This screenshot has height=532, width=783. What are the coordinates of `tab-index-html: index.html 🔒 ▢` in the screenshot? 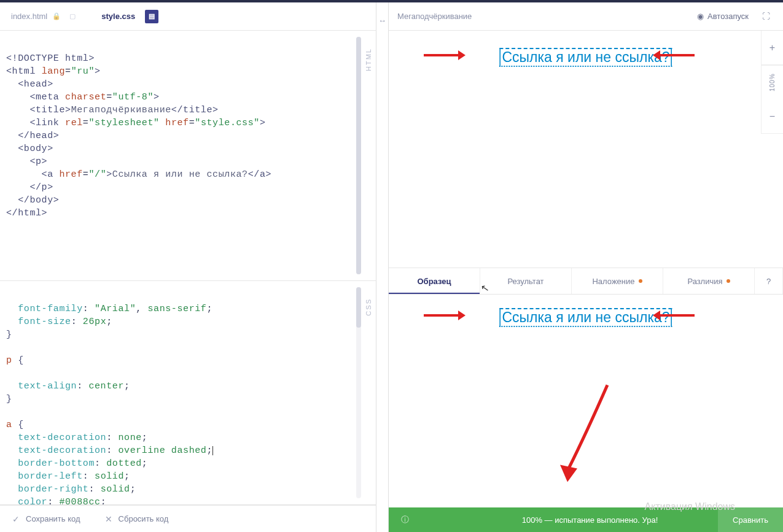 It's located at (45, 17).